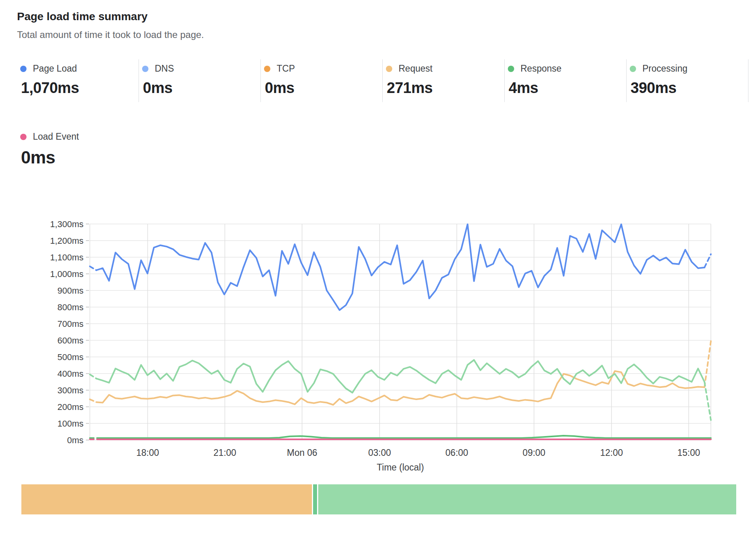 The image size is (756, 535). I want to click on metric-label: Response, so click(541, 69).